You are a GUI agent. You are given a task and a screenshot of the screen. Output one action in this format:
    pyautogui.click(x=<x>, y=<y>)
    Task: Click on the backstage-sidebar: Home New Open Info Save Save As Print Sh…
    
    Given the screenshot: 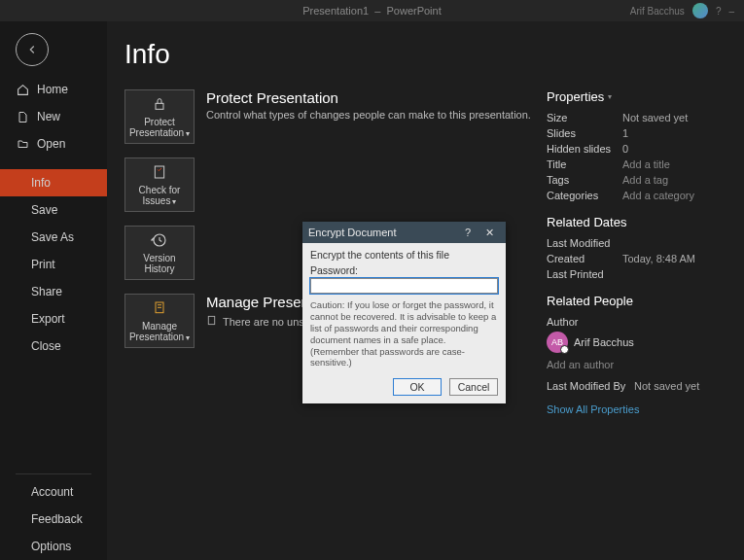 What is the action you would take?
    pyautogui.click(x=53, y=291)
    